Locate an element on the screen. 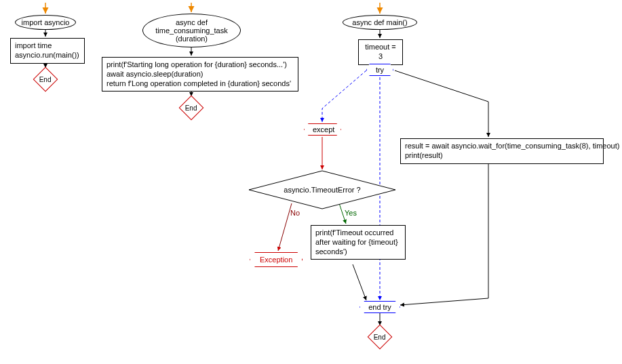  label: Exception is located at coordinates (276, 260).